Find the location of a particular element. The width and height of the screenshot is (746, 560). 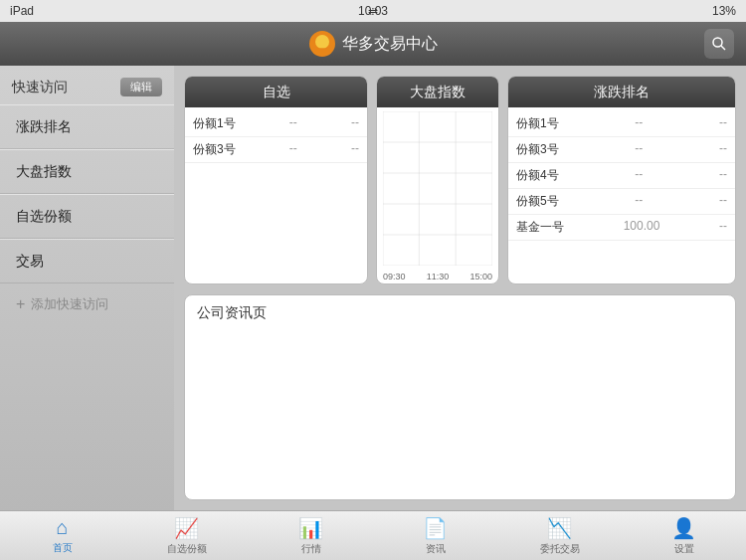

zhangdie-row1-val2: -- is located at coordinates (723, 123).